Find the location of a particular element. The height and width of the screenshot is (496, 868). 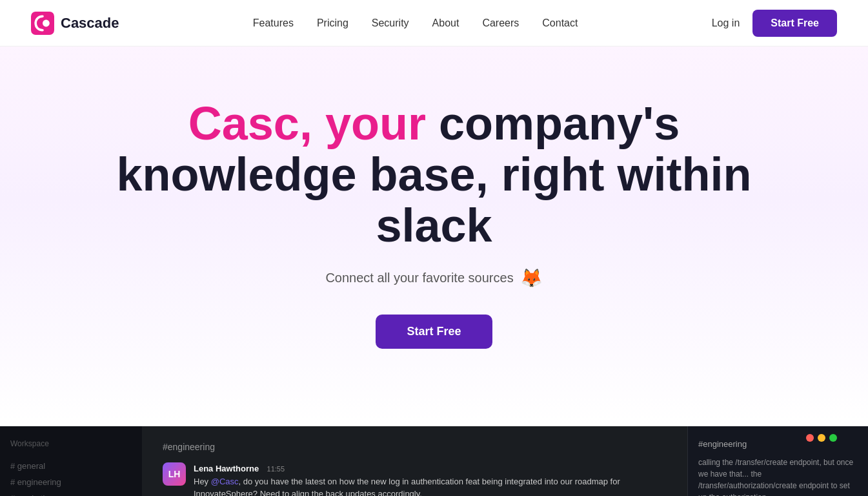

login-link: Log in is located at coordinates (726, 23).